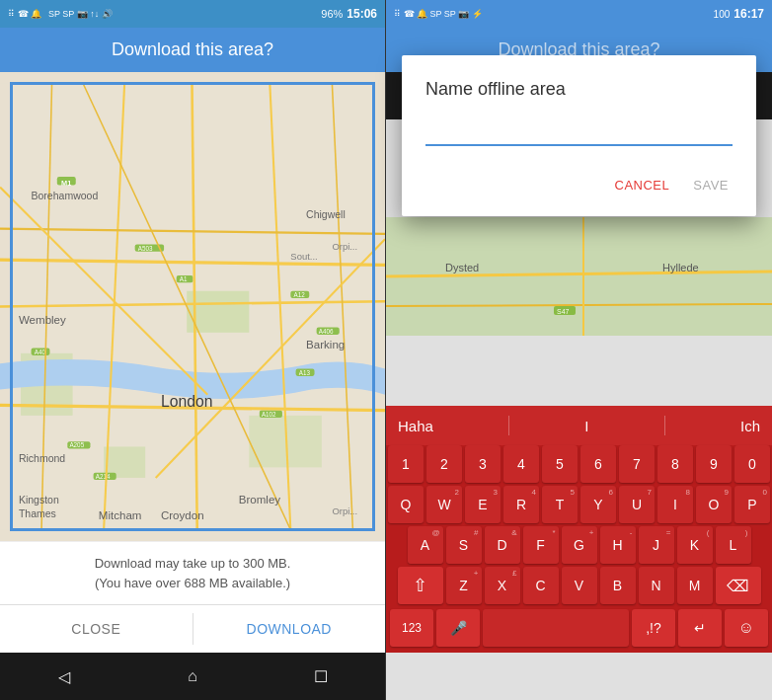  What do you see at coordinates (748, 14) in the screenshot?
I see `right-time: 16:17` at bounding box center [748, 14].